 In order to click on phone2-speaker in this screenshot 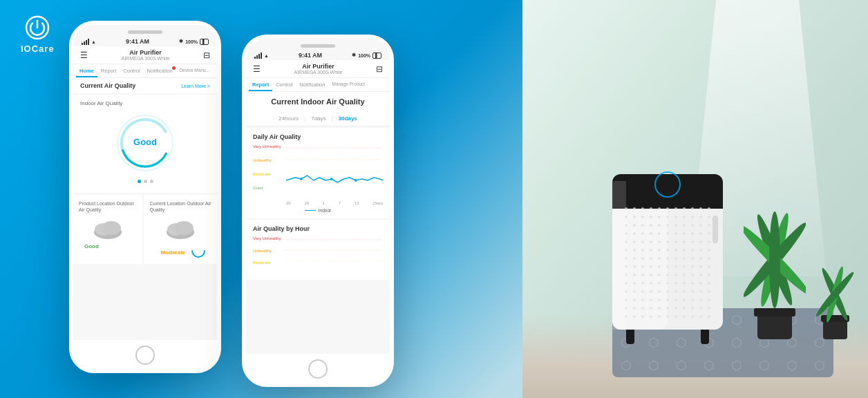, I will do `click(318, 46)`.